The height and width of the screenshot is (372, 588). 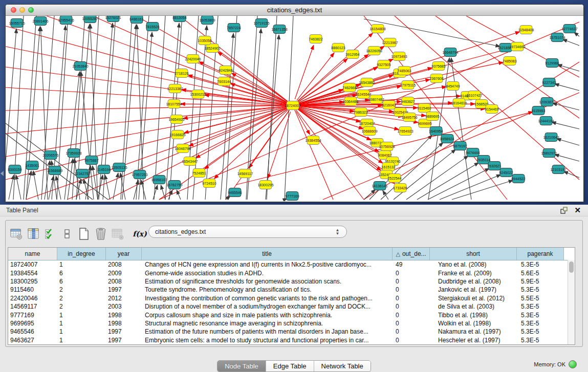 What do you see at coordinates (174, 185) in the screenshot?
I see `graph-node: 16782759` at bounding box center [174, 185].